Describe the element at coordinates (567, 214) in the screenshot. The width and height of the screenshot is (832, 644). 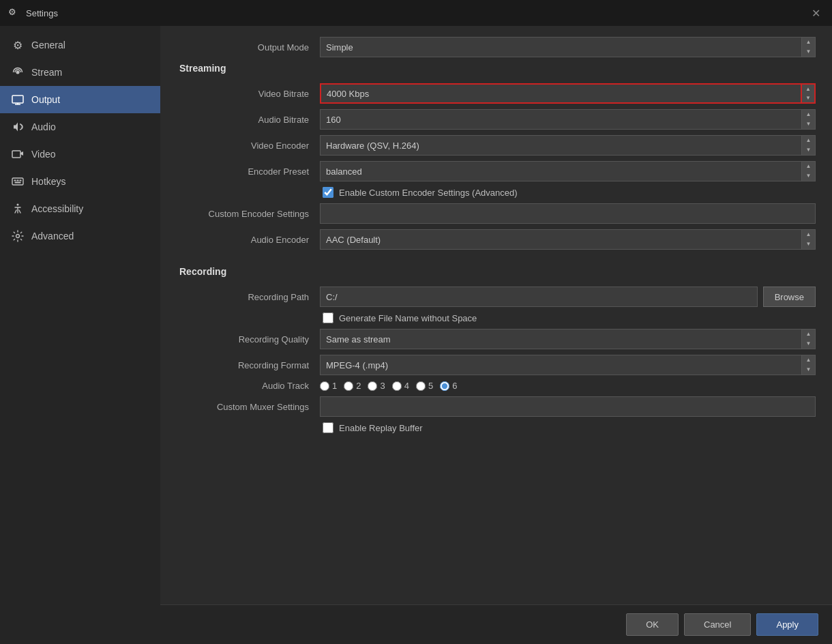
I see `custom-encoder-settings-input` at that location.